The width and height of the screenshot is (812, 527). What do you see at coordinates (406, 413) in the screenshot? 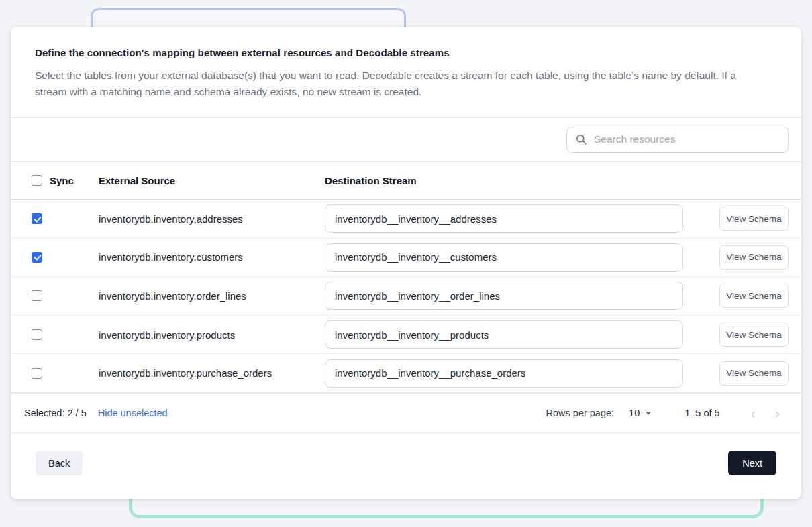
I see `pagination-bar: Selected: 2 / 5 Hide unselected Rows per…` at bounding box center [406, 413].